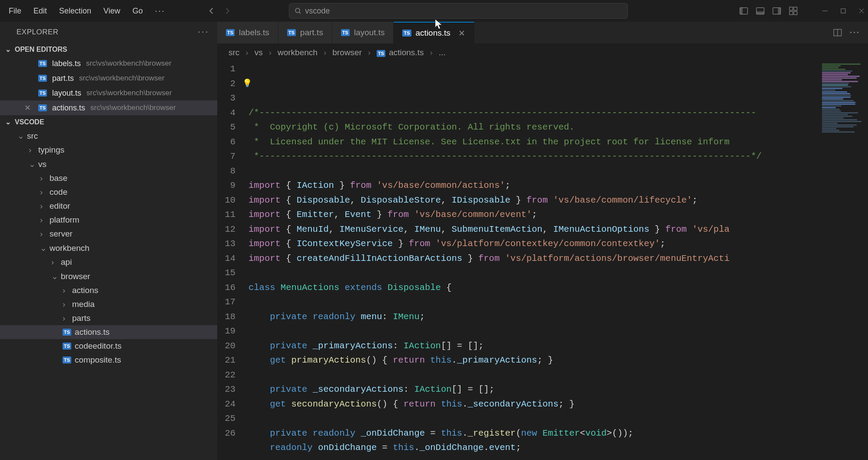 The image size is (868, 460). Describe the element at coordinates (109, 78) in the screenshot. I see `open-editor-item: ✕TSpart.tssrc\vs\workbench\browser` at that location.